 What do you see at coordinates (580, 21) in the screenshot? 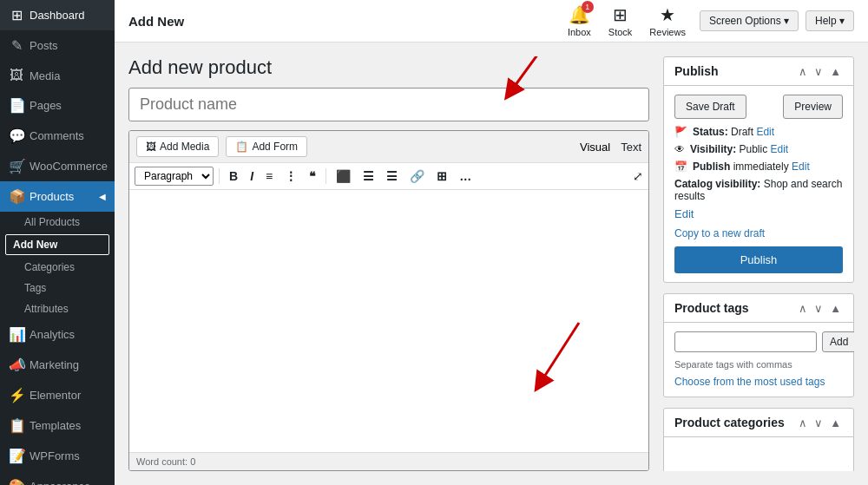
I see `inbox-button: 🔔 1 Inbox` at bounding box center [580, 21].